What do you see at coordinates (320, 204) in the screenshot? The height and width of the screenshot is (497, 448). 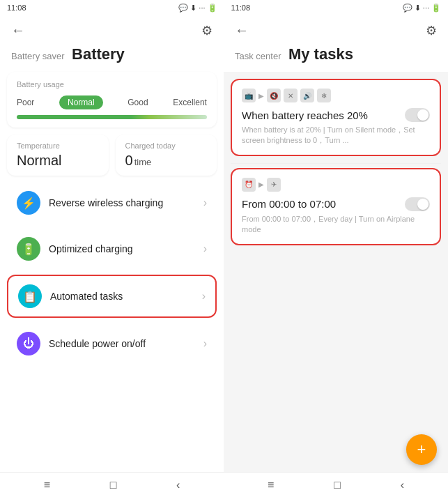 I see `task-time-title: From 00:00 to 07:00` at bounding box center [320, 204].